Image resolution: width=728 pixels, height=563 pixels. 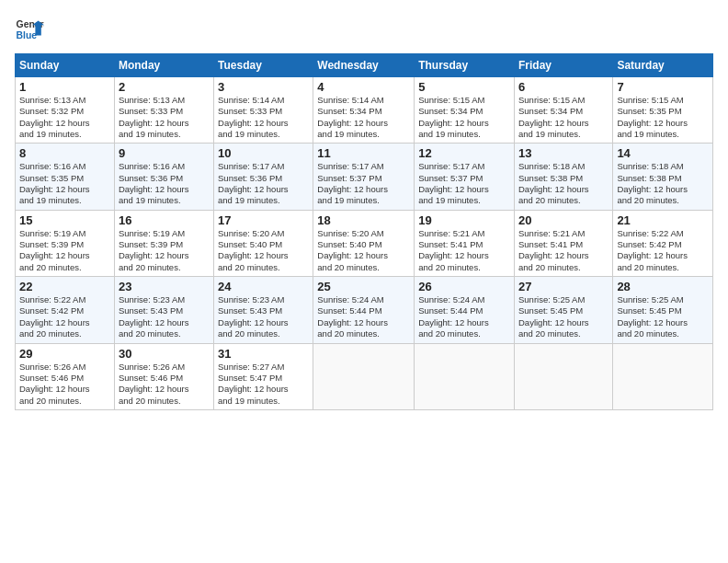 What do you see at coordinates (65, 66) in the screenshot?
I see `weekday-header-sunday: Sunday` at bounding box center [65, 66].